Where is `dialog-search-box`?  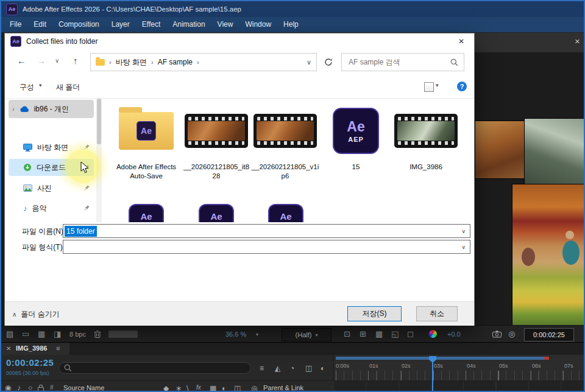 dialog-search-box is located at coordinates (403, 62).